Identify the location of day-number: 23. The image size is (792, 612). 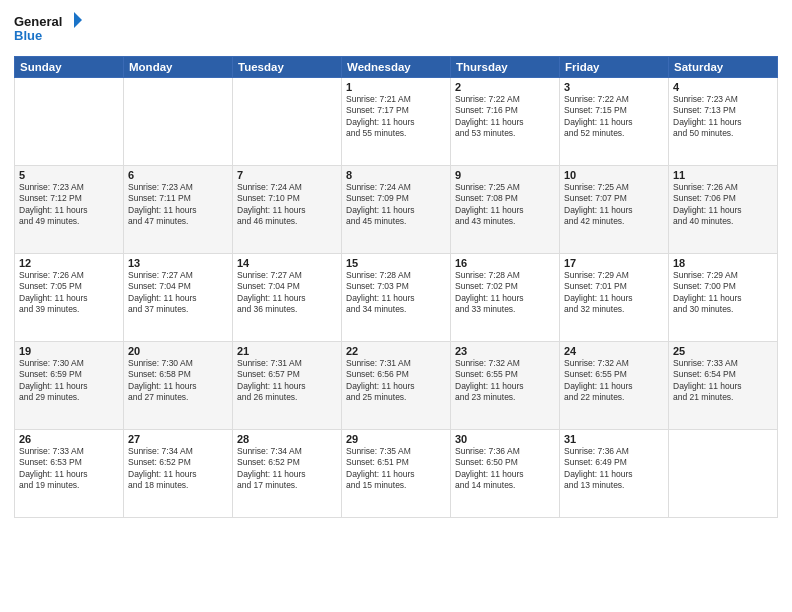
(505, 351).